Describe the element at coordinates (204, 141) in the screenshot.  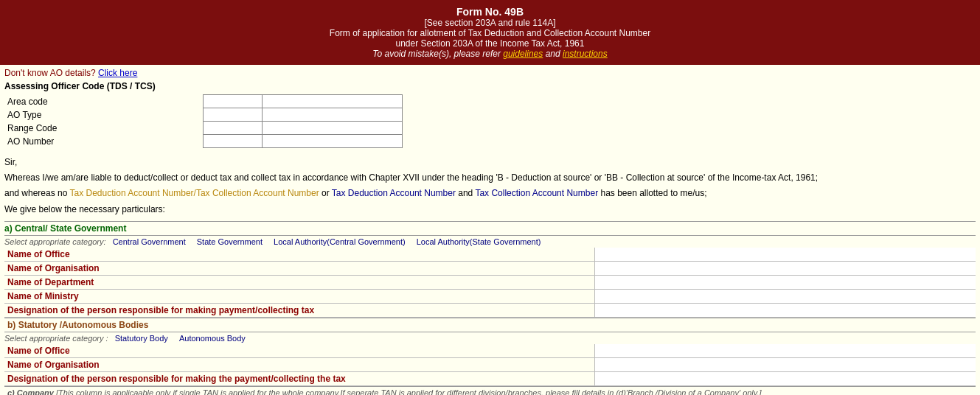
I see `table-row: AO Number` at that location.